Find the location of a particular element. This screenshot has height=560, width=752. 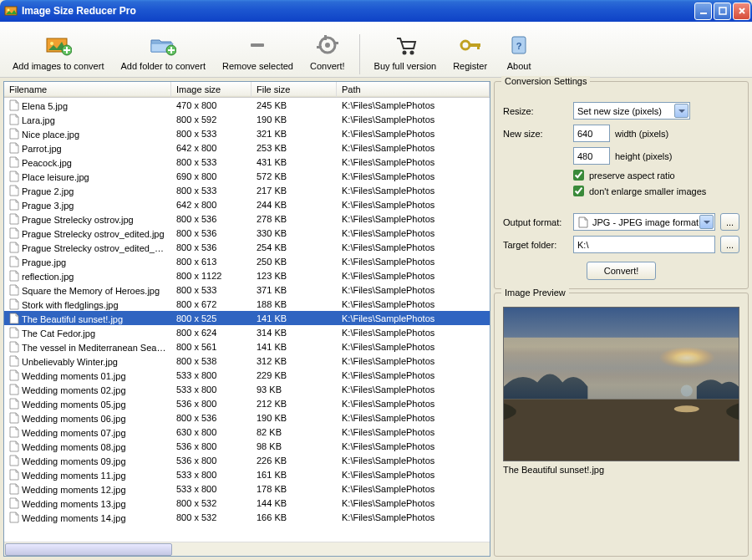

preview-image is located at coordinates (622, 384).